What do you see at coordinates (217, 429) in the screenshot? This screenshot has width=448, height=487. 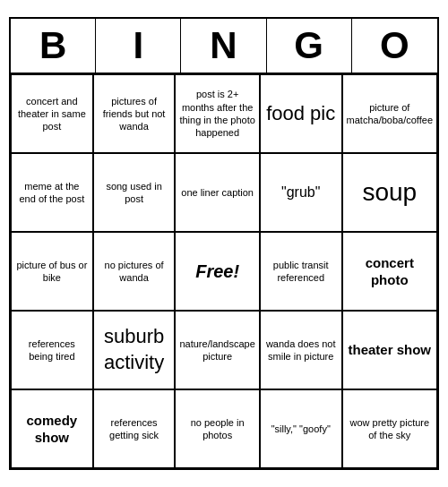 I see `bingo-cell-22: no people in photos` at bounding box center [217, 429].